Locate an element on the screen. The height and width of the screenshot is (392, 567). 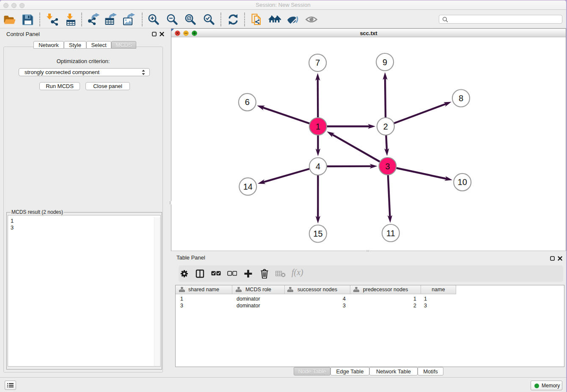
svg-text: 11 is located at coordinates (391, 233).